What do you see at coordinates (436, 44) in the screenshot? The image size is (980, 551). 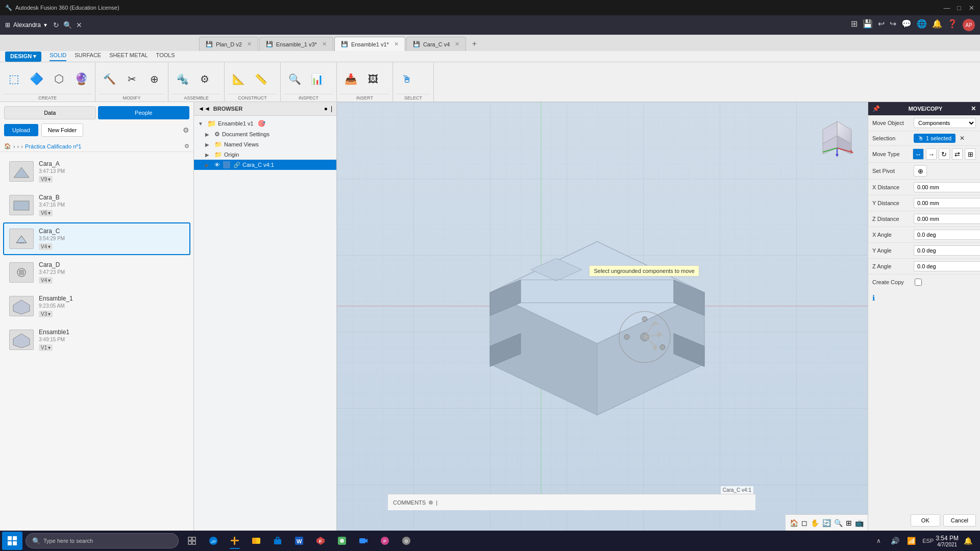 I see `tab-cara-c: 💾 Cara_C v4 ✕` at bounding box center [436, 44].